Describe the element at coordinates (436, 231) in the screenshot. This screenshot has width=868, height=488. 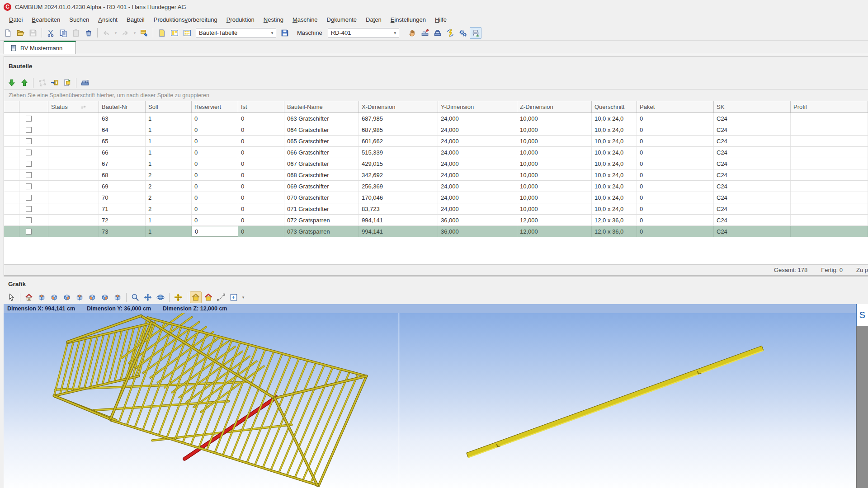
I see `table-row-73: 73100073 Gratsparren994,14136,00012,0001…` at that location.